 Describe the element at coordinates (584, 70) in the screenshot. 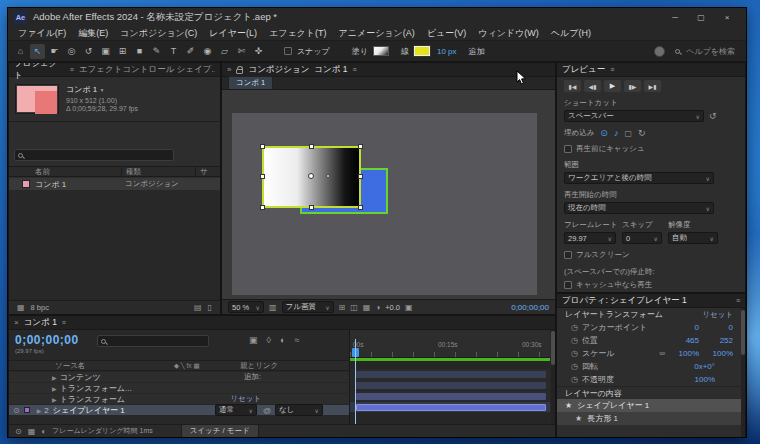

I see `tab-preview: プレビュー` at that location.